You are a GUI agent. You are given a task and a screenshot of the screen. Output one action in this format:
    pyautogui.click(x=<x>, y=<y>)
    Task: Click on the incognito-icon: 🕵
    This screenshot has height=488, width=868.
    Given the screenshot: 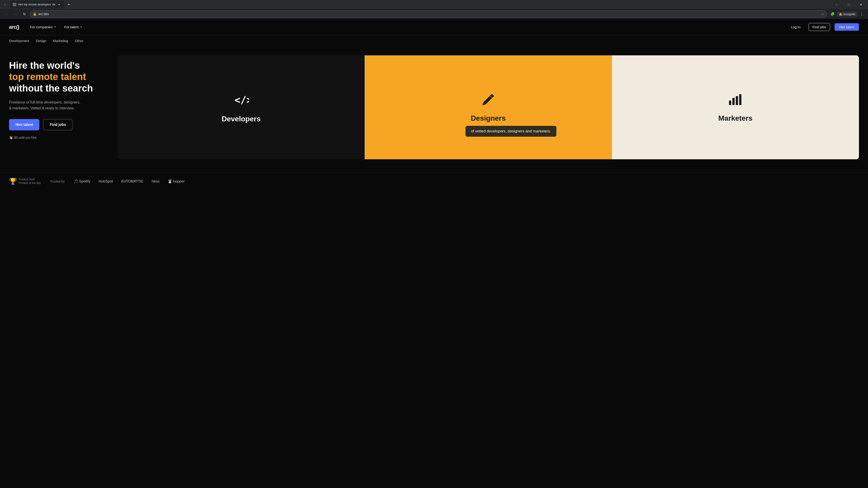 What is the action you would take?
    pyautogui.click(x=840, y=14)
    